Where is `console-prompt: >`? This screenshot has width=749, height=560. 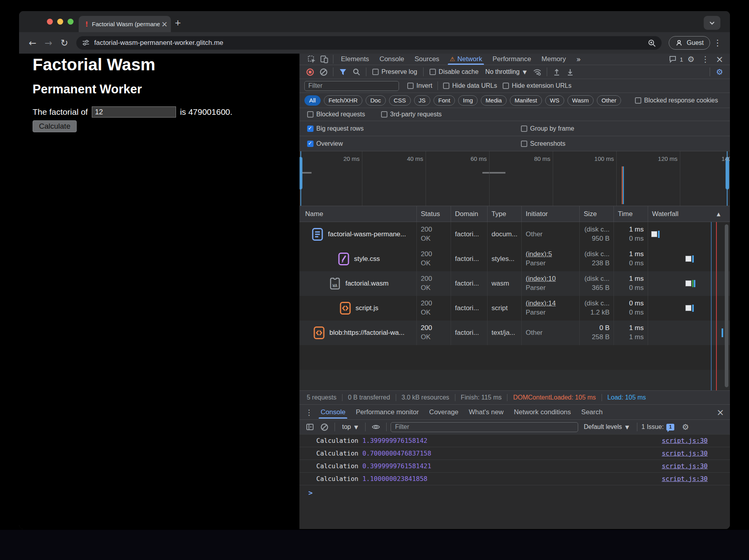 console-prompt: > is located at coordinates (515, 492).